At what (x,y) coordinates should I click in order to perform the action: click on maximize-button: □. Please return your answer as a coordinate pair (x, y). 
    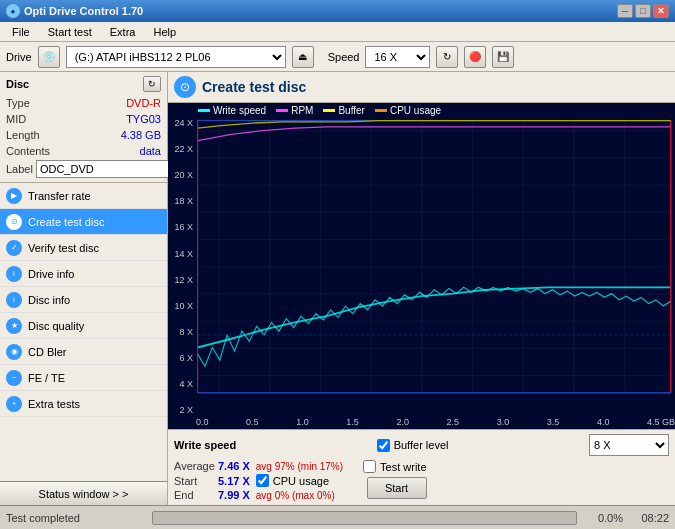
    Looking at the image, I should click on (643, 11).